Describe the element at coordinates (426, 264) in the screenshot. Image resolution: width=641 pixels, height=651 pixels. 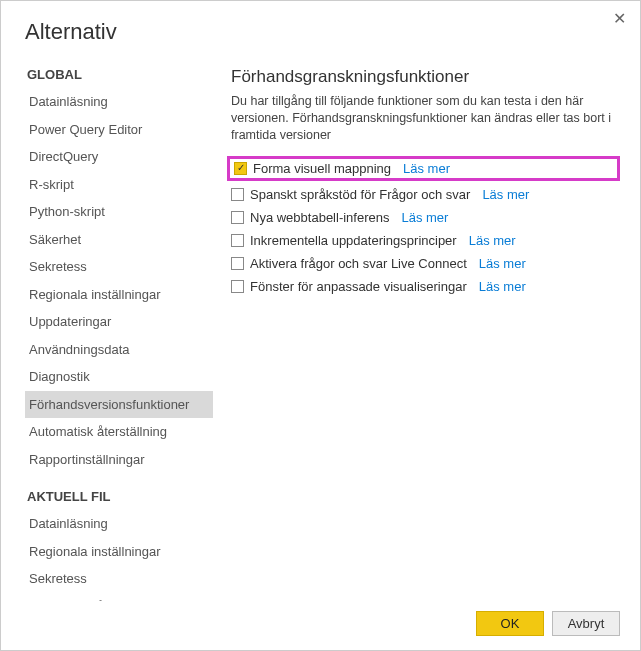
I see `feature-row: Aktivera frågor och svar Live ConnectLäs…` at that location.